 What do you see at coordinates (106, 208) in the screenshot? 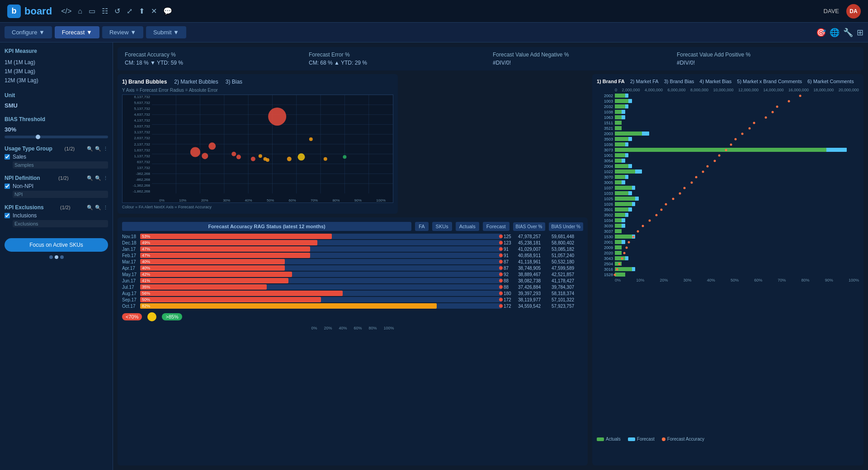
I see `excl-more-icon: ⋮` at bounding box center [106, 208].